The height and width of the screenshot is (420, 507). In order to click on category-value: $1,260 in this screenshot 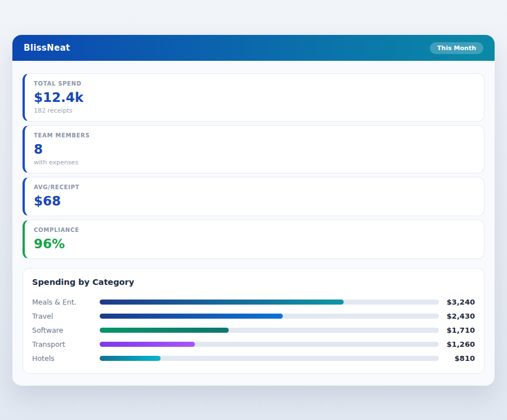, I will do `click(457, 345)`.